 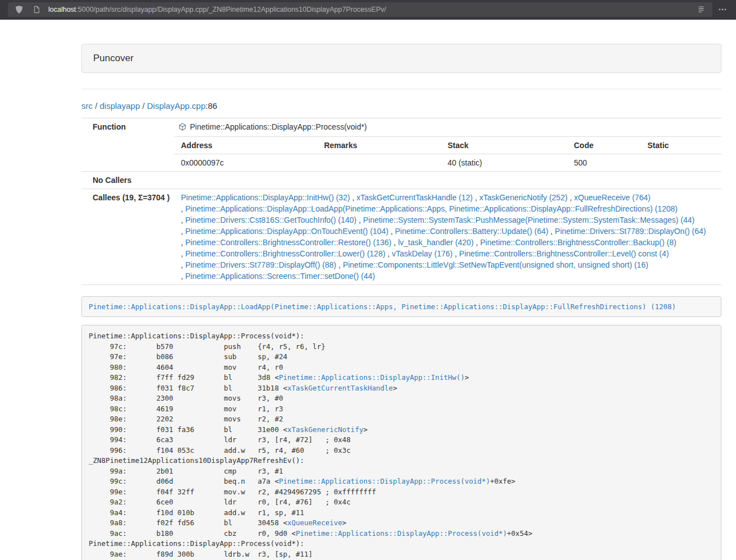 What do you see at coordinates (379, 163) in the screenshot?
I see `cell-remarks` at bounding box center [379, 163].